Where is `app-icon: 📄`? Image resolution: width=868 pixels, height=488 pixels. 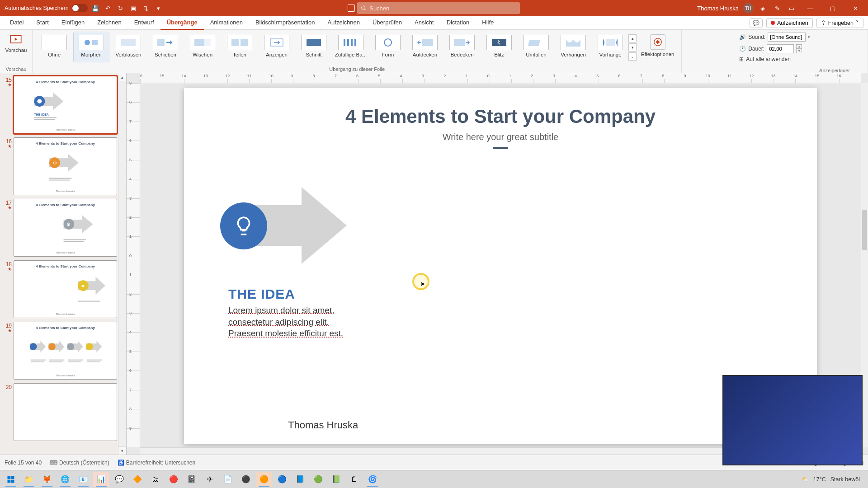 app-icon: 📄 is located at coordinates (228, 479).